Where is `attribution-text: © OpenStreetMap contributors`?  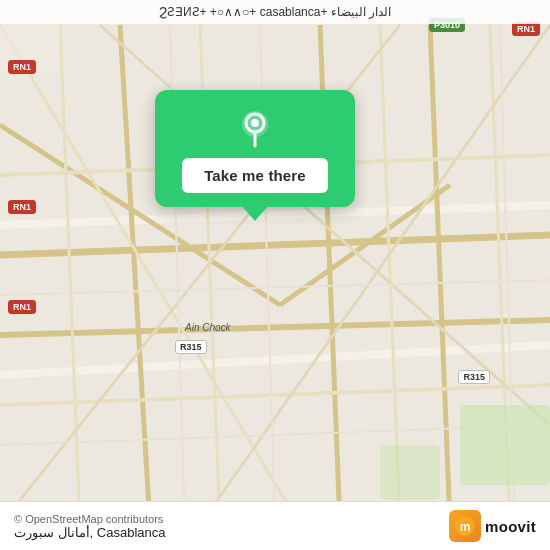 attribution-text: © OpenStreetMap contributors is located at coordinates (90, 519).